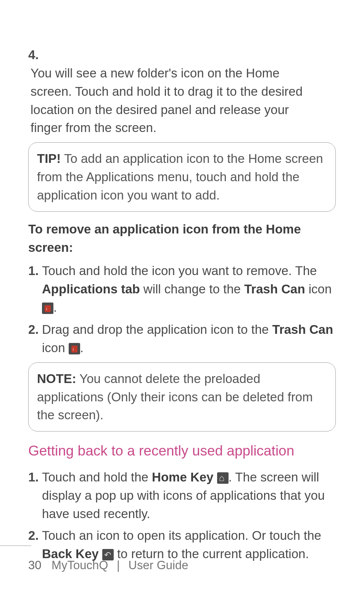 This screenshot has width=364, height=594. What do you see at coordinates (182, 92) in the screenshot?
I see `step-4: 4. You will see a new folder's icon on t…` at bounding box center [182, 92].